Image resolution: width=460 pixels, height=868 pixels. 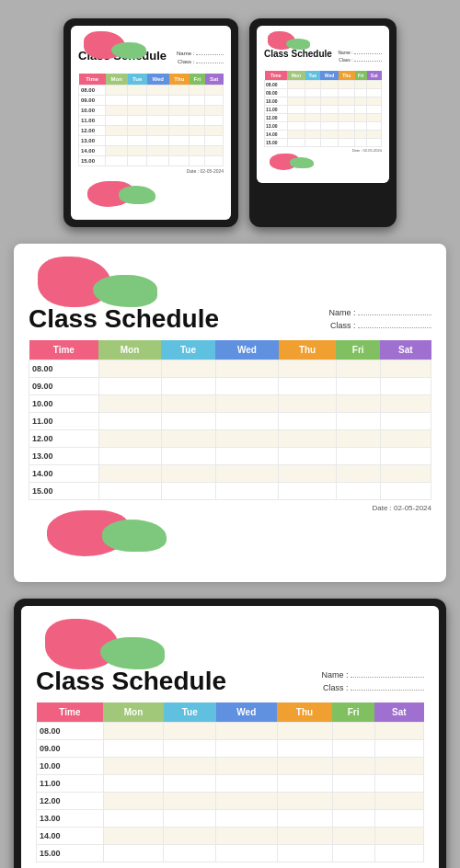 What do you see at coordinates (201, 53) in the screenshot?
I see `name-field-1: Name :` at bounding box center [201, 53].